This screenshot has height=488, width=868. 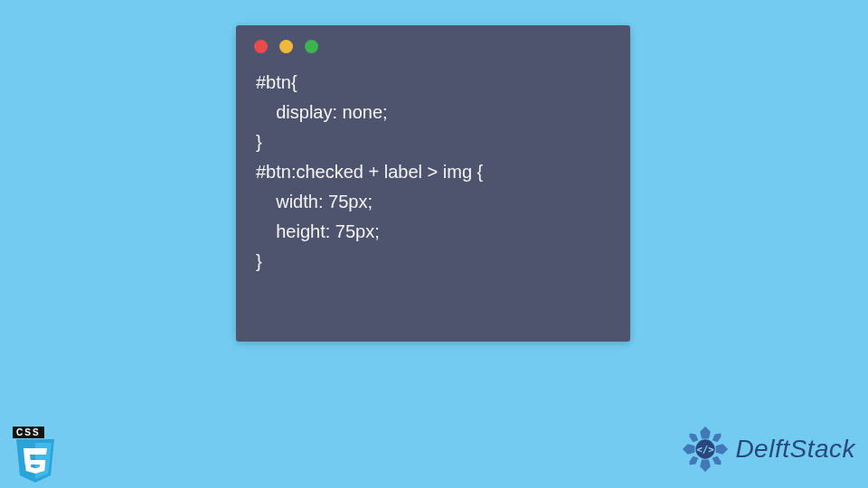 I want to click on code-line: #btn{, so click(x=277, y=82).